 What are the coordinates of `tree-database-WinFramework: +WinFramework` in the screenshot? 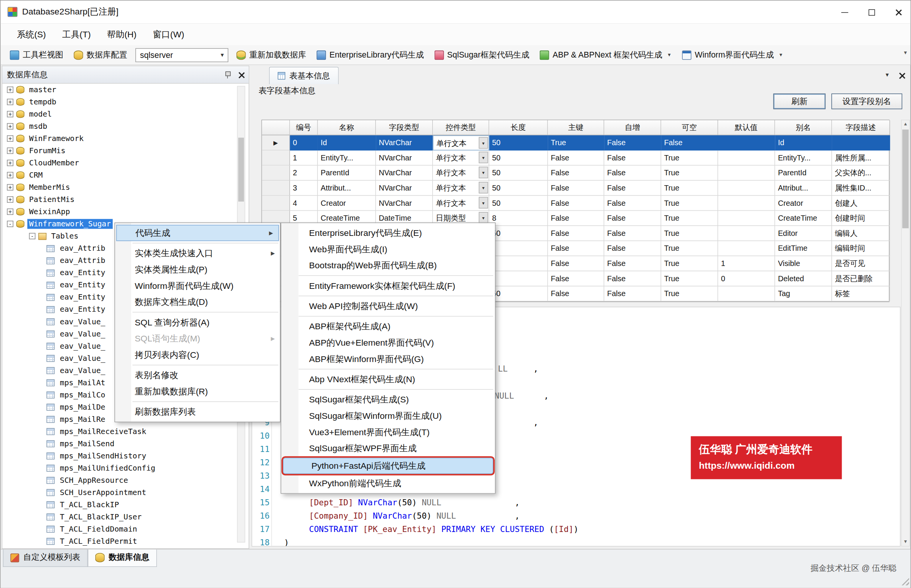 It's located at (120, 139).